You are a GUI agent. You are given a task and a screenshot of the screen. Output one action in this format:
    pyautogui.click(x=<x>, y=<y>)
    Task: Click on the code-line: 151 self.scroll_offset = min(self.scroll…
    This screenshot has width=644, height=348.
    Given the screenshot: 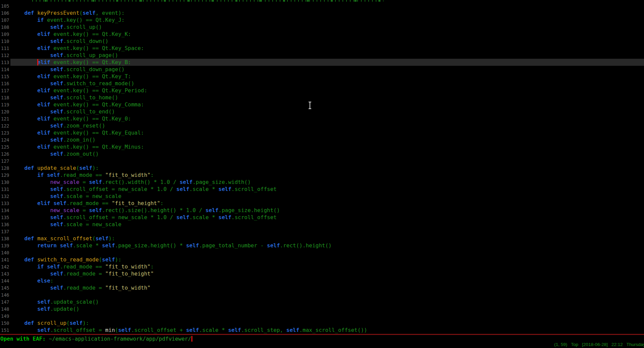 What is the action you would take?
    pyautogui.click(x=322, y=330)
    